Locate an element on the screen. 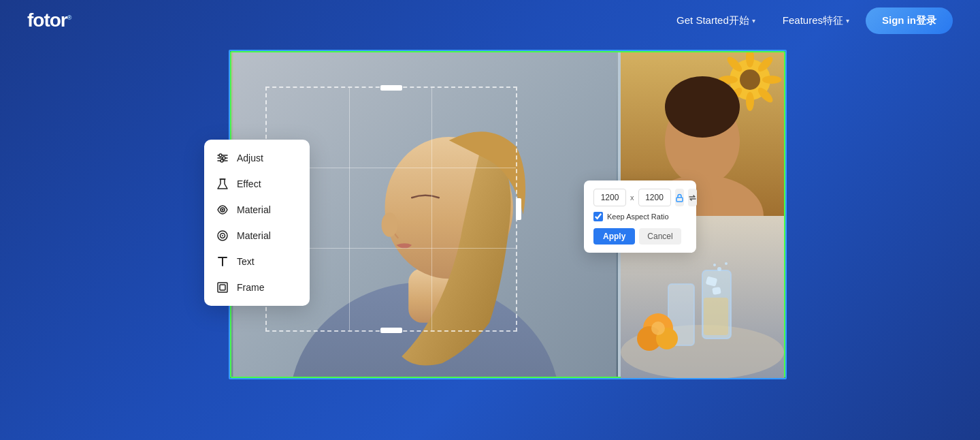 The image size is (980, 440). material2-label: Material is located at coordinates (254, 236).